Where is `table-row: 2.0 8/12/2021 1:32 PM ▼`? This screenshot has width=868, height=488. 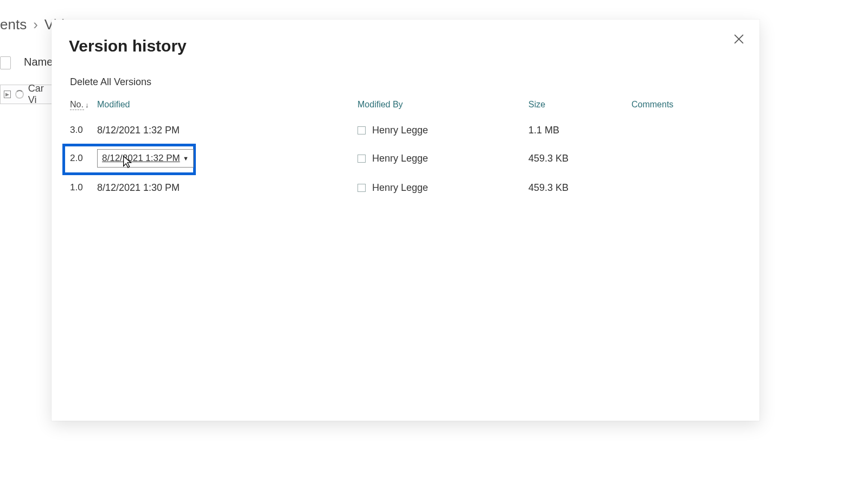
table-row: 2.0 8/12/2021 1:32 PM ▼ is located at coordinates (407, 158).